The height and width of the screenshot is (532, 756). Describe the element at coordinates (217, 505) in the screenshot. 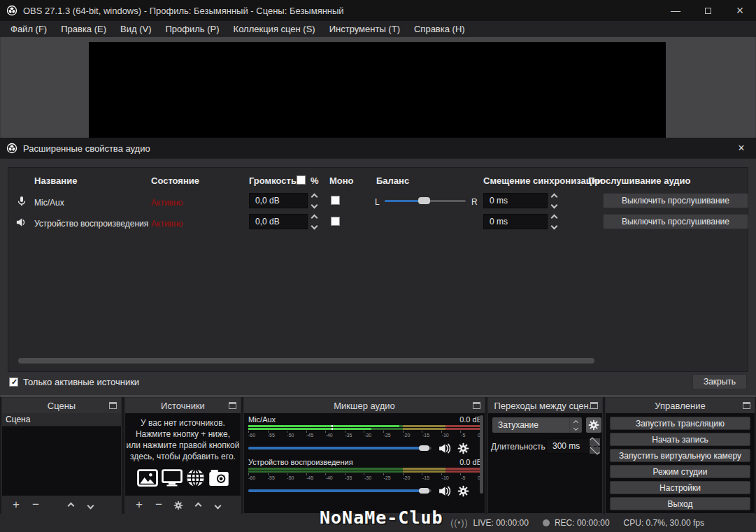

I see `move-source-down-button` at that location.